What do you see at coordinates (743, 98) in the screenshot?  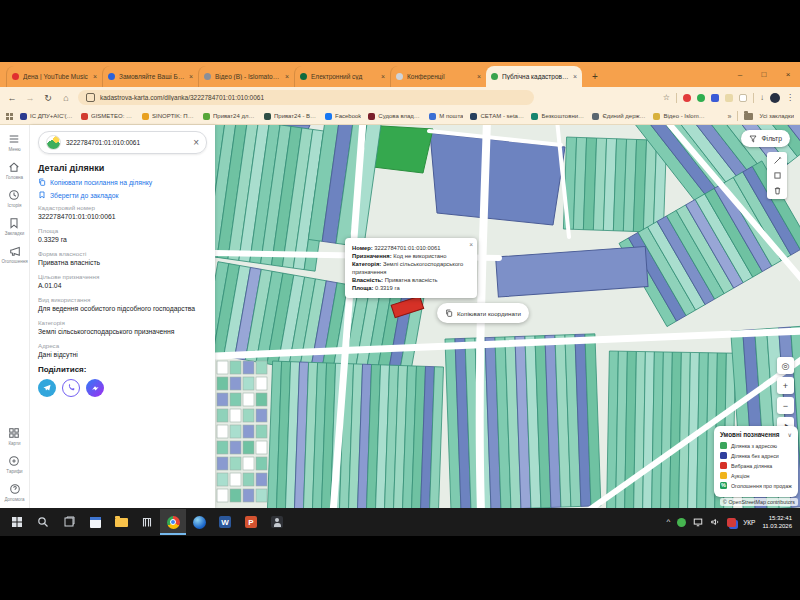 I see `extension-icon-white` at bounding box center [743, 98].